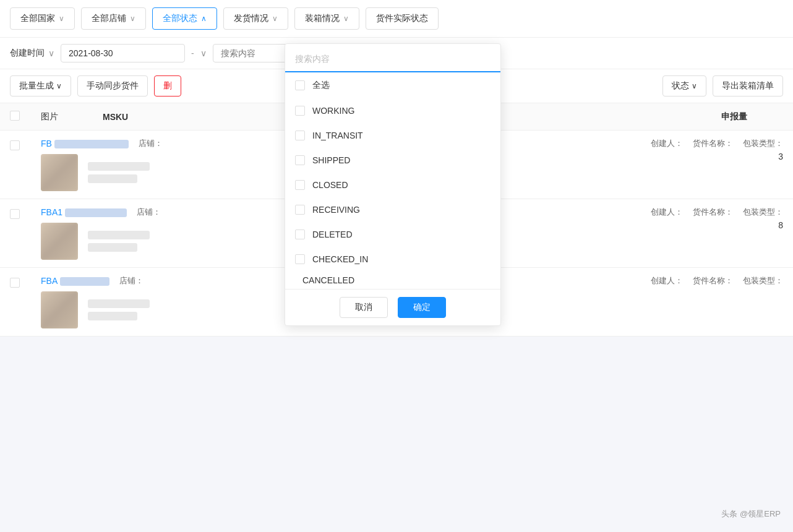 The width and height of the screenshot is (793, 532). I want to click on watermark: 头条 @领星ERP, so click(751, 514).